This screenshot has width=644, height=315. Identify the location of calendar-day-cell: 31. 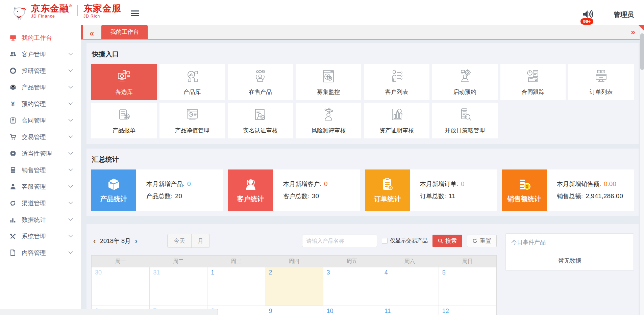
(178, 286).